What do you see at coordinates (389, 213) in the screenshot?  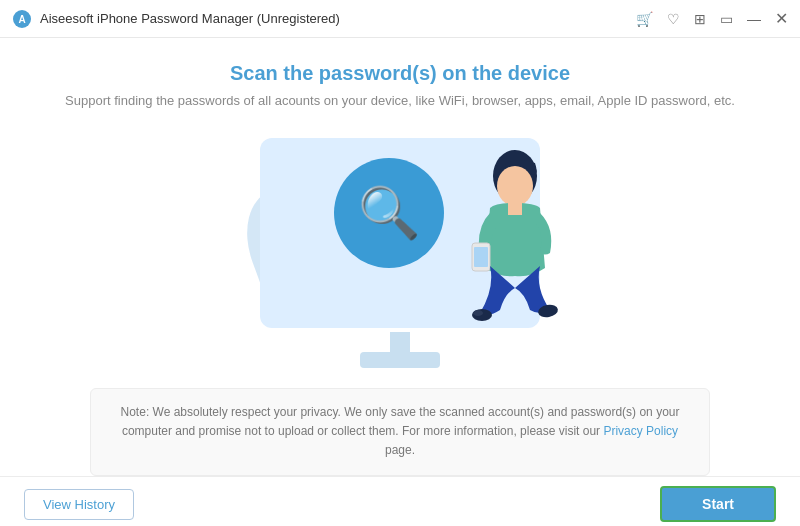 I see `magnifier-icon: 🔍` at bounding box center [389, 213].